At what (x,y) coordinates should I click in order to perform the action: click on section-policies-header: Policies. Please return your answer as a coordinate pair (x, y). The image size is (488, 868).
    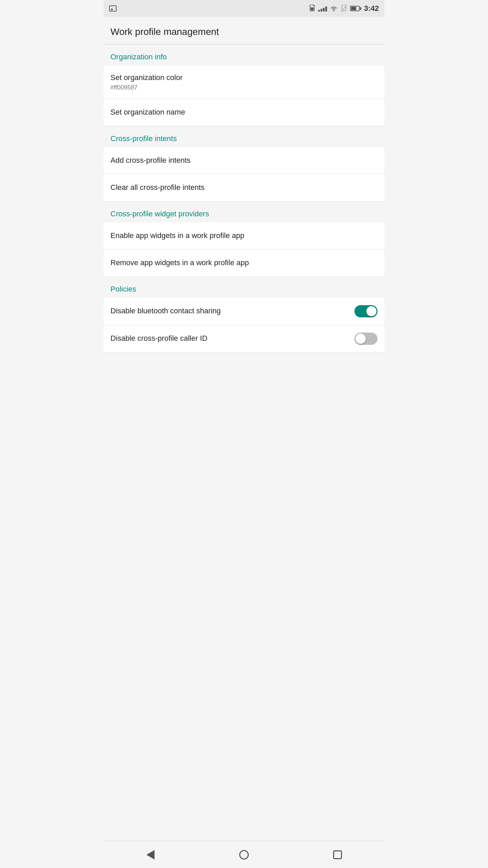
    Looking at the image, I should click on (123, 289).